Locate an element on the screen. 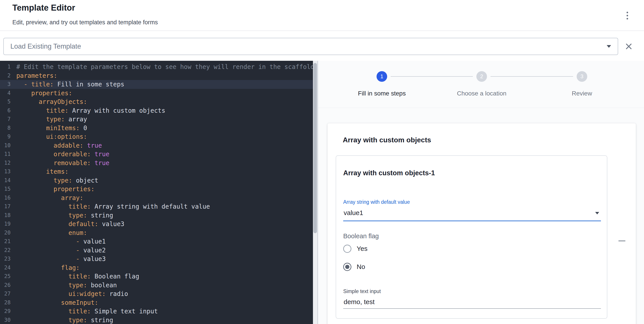 The image size is (644, 324). editor-scrollbar is located at coordinates (315, 192).